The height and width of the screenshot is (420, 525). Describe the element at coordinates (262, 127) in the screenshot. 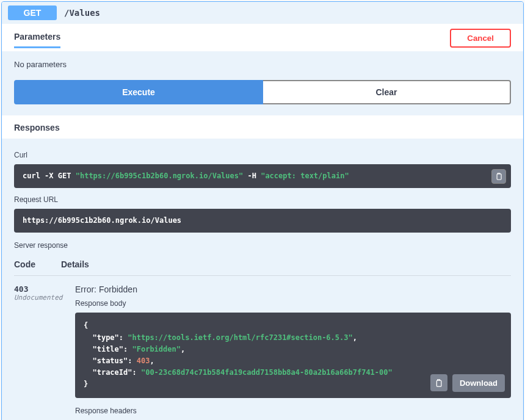

I see `responses-bar: Responses` at that location.